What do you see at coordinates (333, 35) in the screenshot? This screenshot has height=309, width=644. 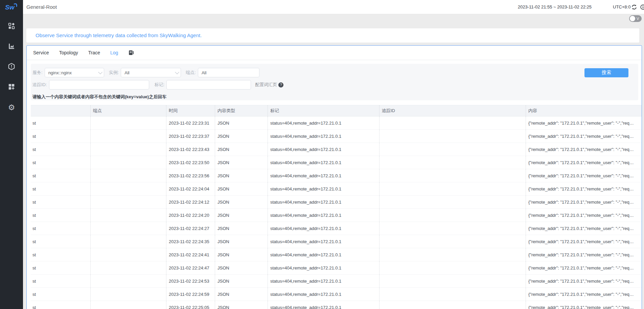 I see `banner-card: Observe Service through telemetry data c…` at bounding box center [333, 35].